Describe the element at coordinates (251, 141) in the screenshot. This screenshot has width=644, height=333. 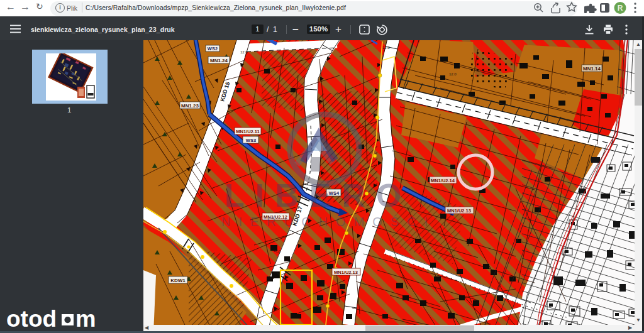
I see `svg-text: WS3` at that location.